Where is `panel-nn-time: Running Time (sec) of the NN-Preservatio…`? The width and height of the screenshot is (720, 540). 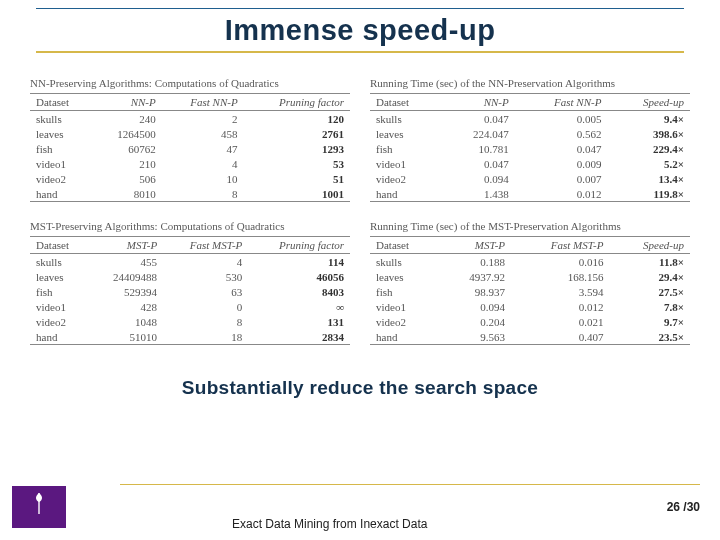 panel-nn-time: Running Time (sec) of the NN-Preservatio… is located at coordinates (530, 140).